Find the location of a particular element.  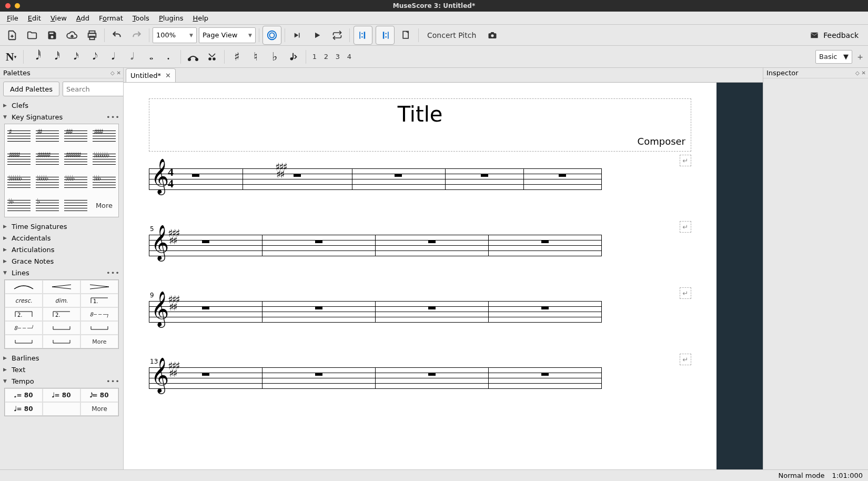

add-palettes-button: Add Palettes is located at coordinates (32, 89).